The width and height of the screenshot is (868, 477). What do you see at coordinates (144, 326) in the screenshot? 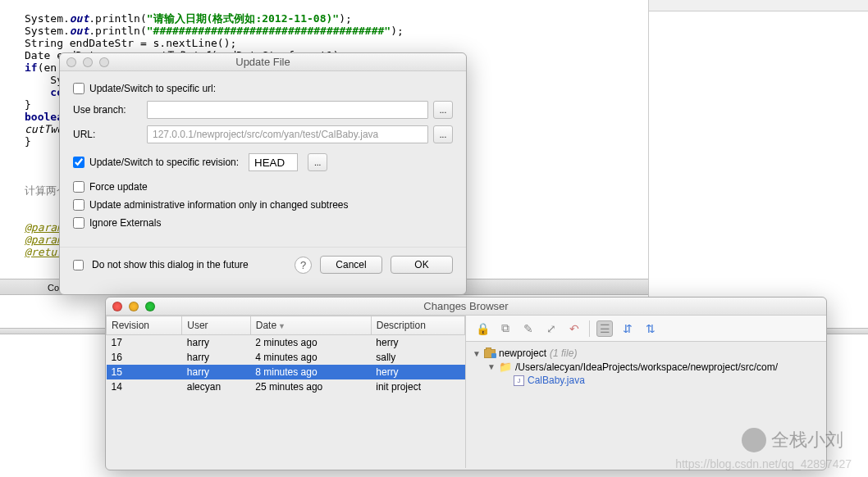
I see `col-revision: Revision` at bounding box center [144, 326].